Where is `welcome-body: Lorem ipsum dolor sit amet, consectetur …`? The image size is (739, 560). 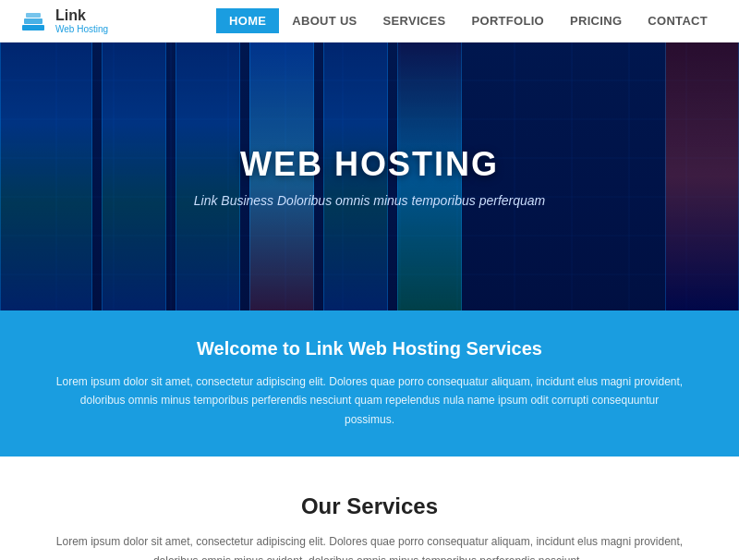
welcome-body: Lorem ipsum dolor sit amet, consectetur … is located at coordinates (370, 401).